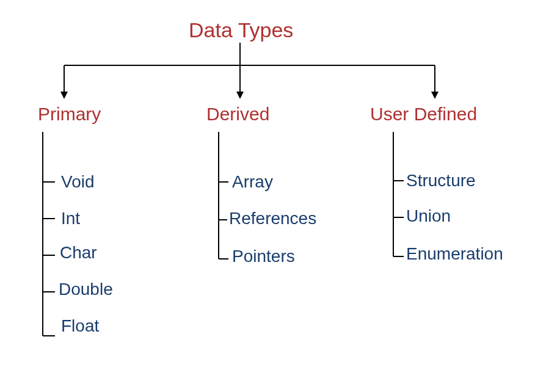 Image resolution: width=546 pixels, height=392 pixels. Describe the element at coordinates (429, 216) in the screenshot. I see `item-union: Union` at that location.